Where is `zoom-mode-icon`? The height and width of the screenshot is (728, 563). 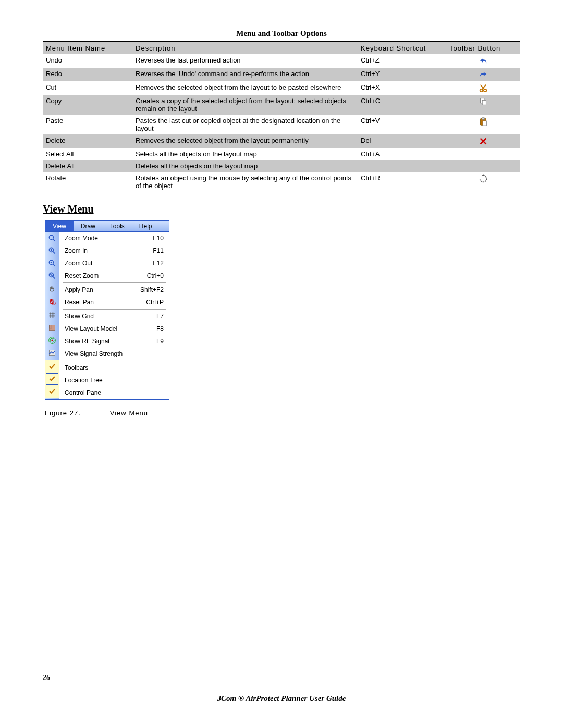
zoom-mode-icon is located at coordinates (52, 238).